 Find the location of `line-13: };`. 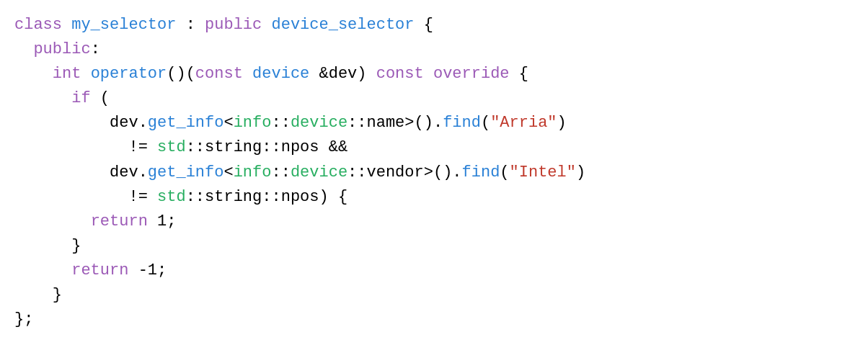

line-13: }; is located at coordinates (434, 320).